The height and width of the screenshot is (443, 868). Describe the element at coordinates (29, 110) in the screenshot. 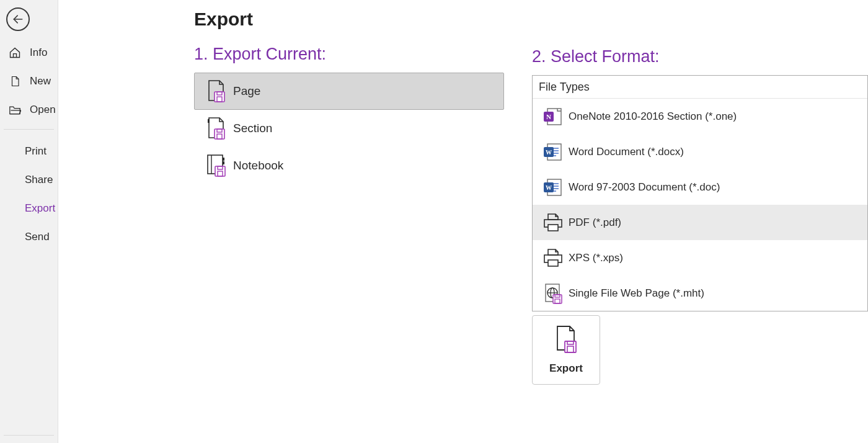

I see `sidebar-item-open: Open` at that location.